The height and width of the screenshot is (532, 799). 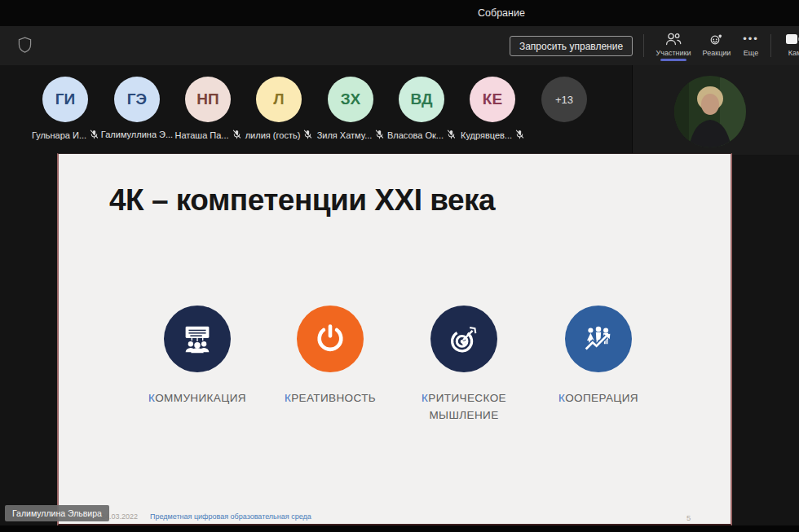 I want to click on competency-label: КРИТИЧЕСКОЕ МЫШЛЕНИЕ, so click(x=464, y=407).